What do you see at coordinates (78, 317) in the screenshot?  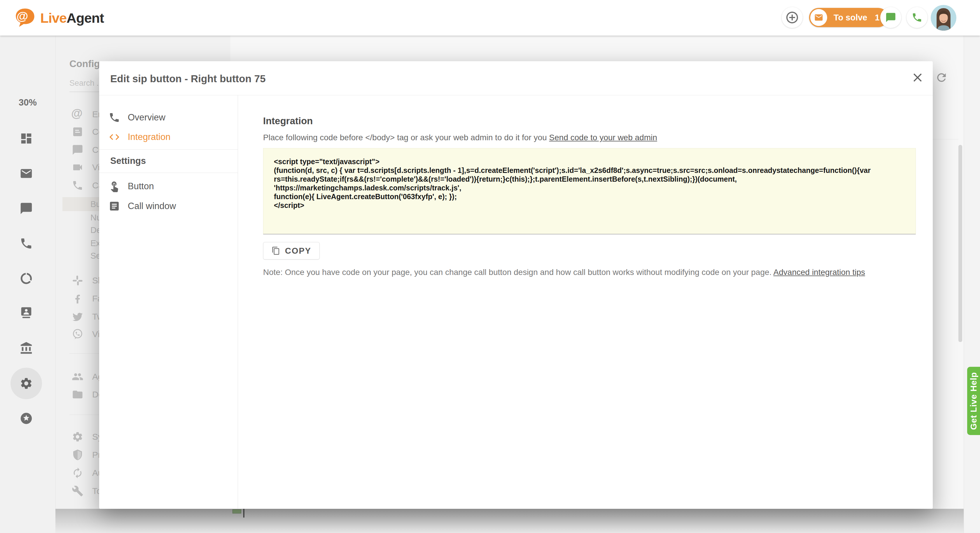 I see `twitter-icon` at bounding box center [78, 317].